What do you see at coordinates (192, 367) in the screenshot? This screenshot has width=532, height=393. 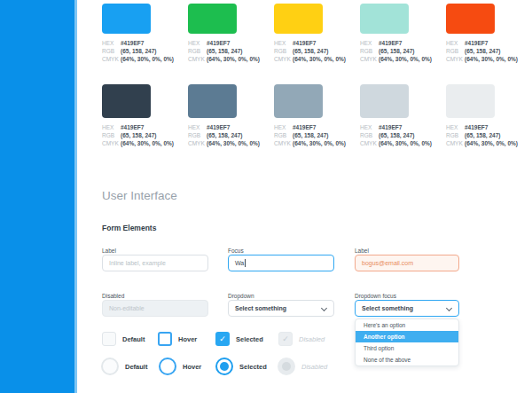 I see `radio-label: Hover` at bounding box center [192, 367].